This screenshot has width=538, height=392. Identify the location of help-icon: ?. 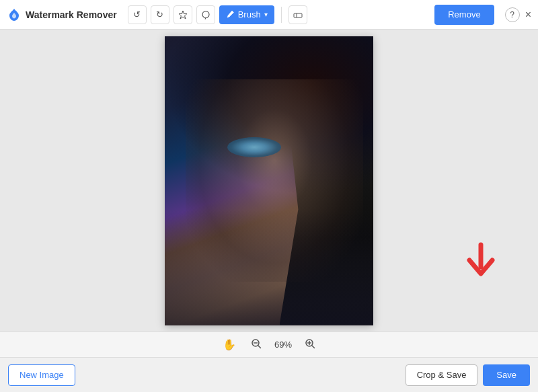
(512, 15).